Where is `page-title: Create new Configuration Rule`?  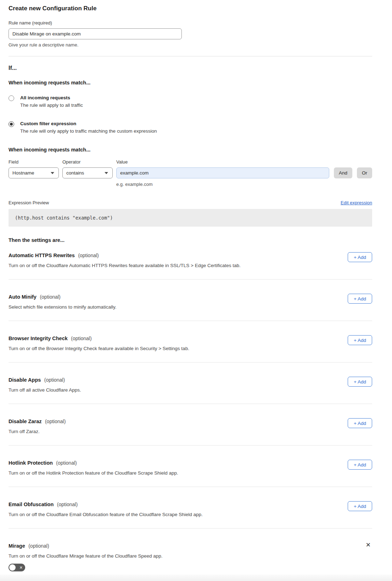 page-title: Create new Configuration Rule is located at coordinates (190, 9).